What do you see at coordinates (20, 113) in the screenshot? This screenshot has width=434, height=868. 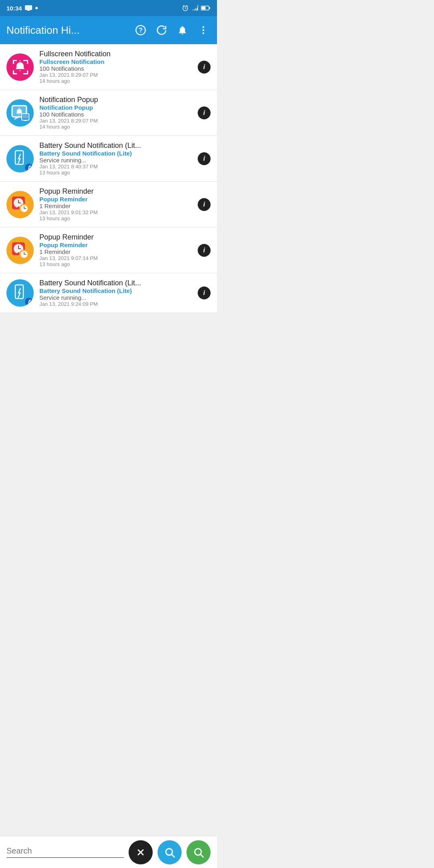 I see `app-icon-popup` at bounding box center [20, 113].